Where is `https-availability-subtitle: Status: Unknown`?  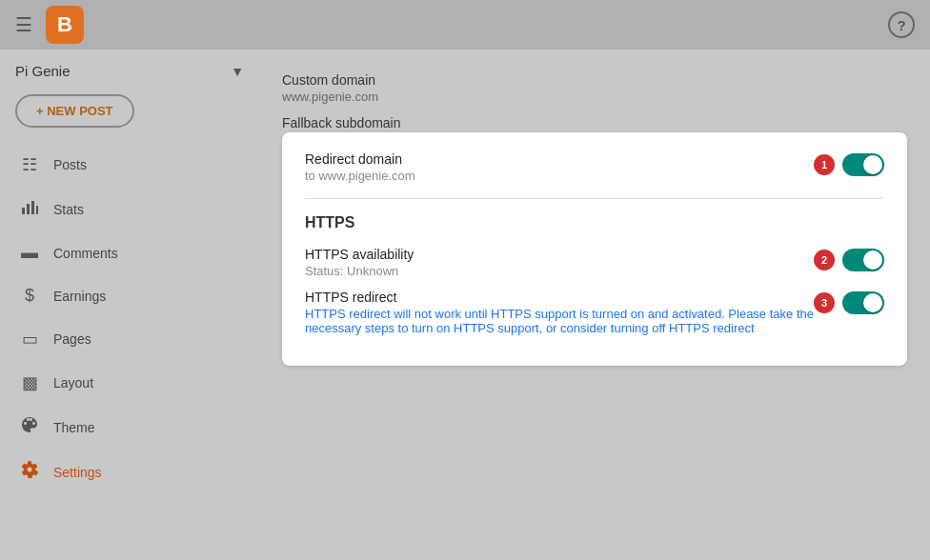
https-availability-subtitle: Status: Unknown is located at coordinates (359, 270).